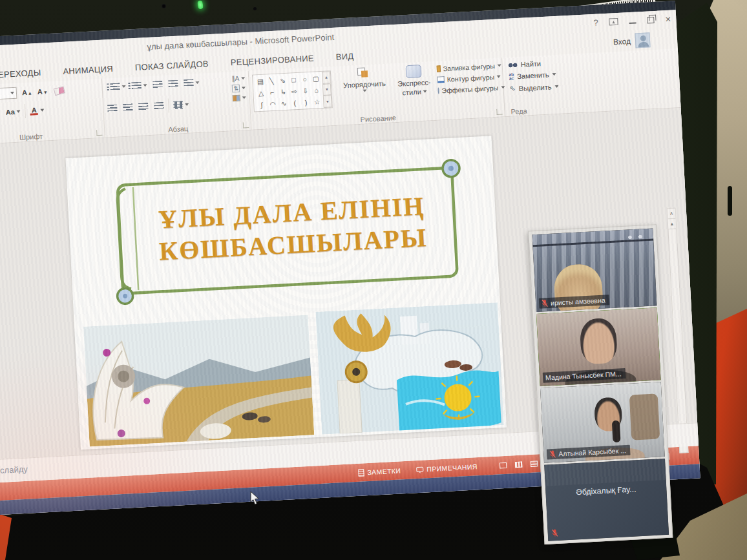 The width and height of the screenshot is (747, 560). I want to click on sign-in: Вход, so click(631, 41).